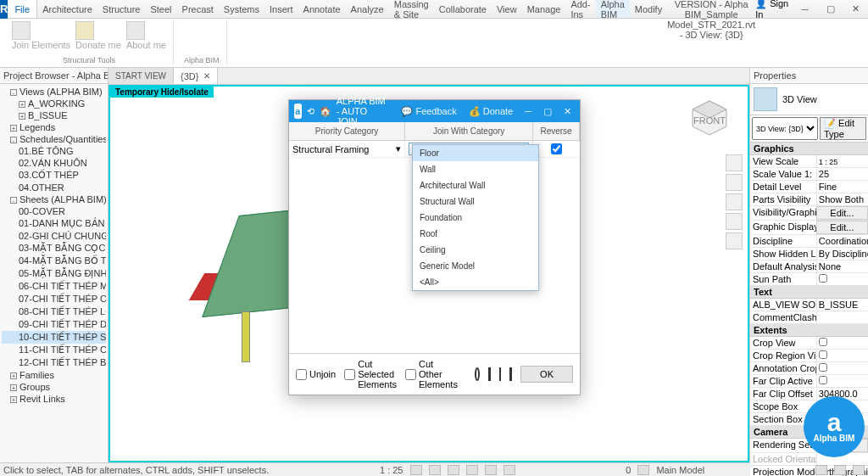 This screenshot has width=868, height=476. What do you see at coordinates (54, 236) in the screenshot?
I see `tree-item: 02-GHI CHÚ CHUNG` at bounding box center [54, 236].